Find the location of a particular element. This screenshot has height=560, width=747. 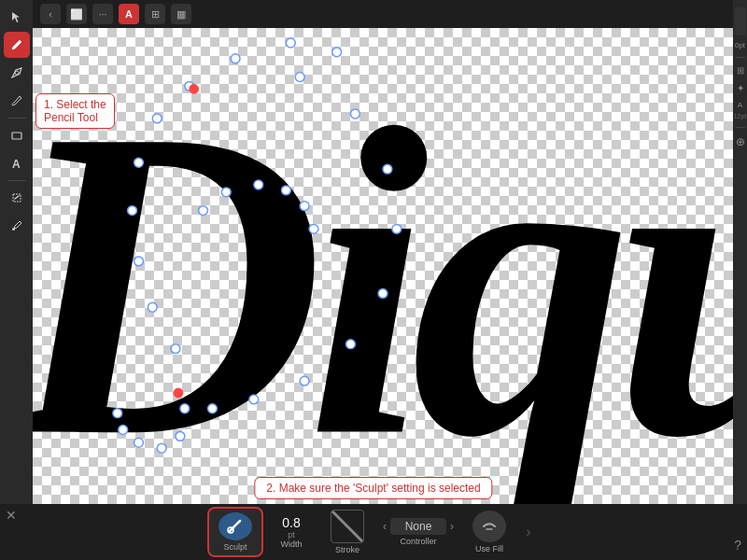

bottom-toolbar: Sculpt 0.8 pt Width Stroke ‹ None › Cont… is located at coordinates (374, 532).